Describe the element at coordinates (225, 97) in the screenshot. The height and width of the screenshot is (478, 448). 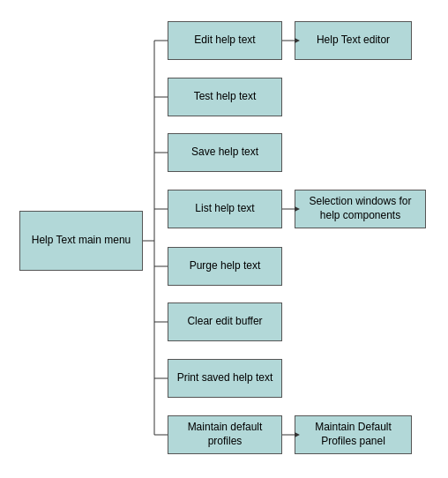
I see `test-help-box: Test help text` at that location.